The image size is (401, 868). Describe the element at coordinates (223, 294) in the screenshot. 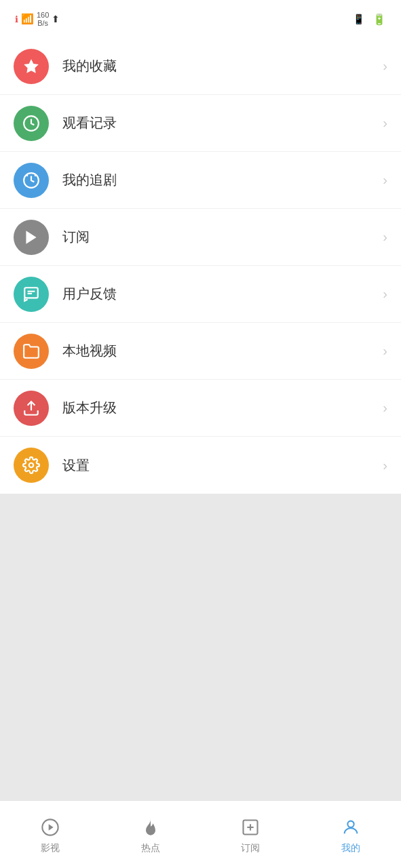

I see `menu-label-feedback: 用户反馈` at that location.